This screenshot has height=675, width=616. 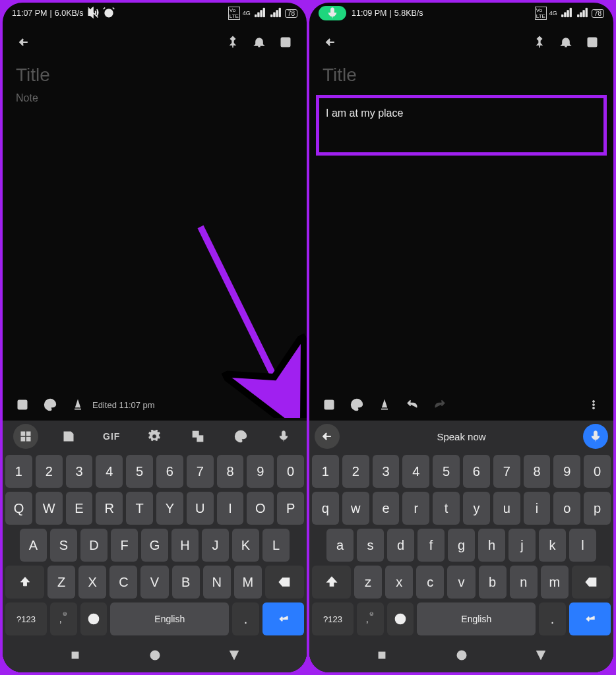 I want to click on key-r: r, so click(x=416, y=508).